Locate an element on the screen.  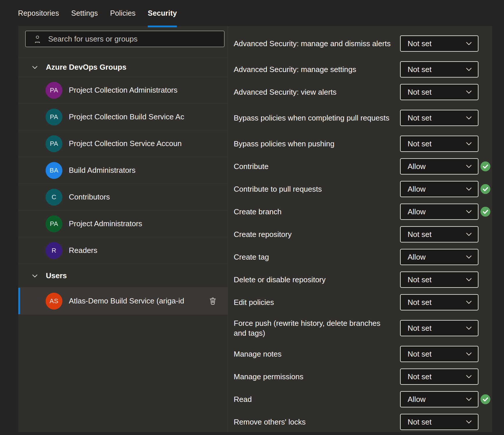
group-label: Contributors is located at coordinates (148, 197).